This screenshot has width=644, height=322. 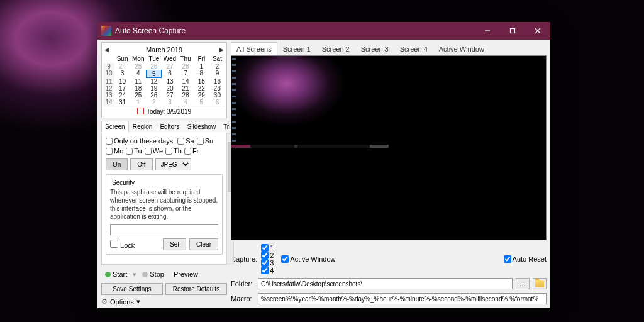 What do you see at coordinates (205, 141) in the screenshot?
I see `day-su-checkbox: Su` at bounding box center [205, 141].